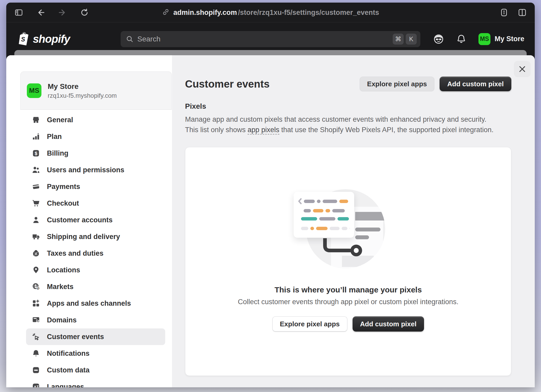 This screenshot has width=541, height=392. Describe the element at coordinates (475, 84) in the screenshot. I see `add-custom-pixel-button: Add custom pixel` at that location.